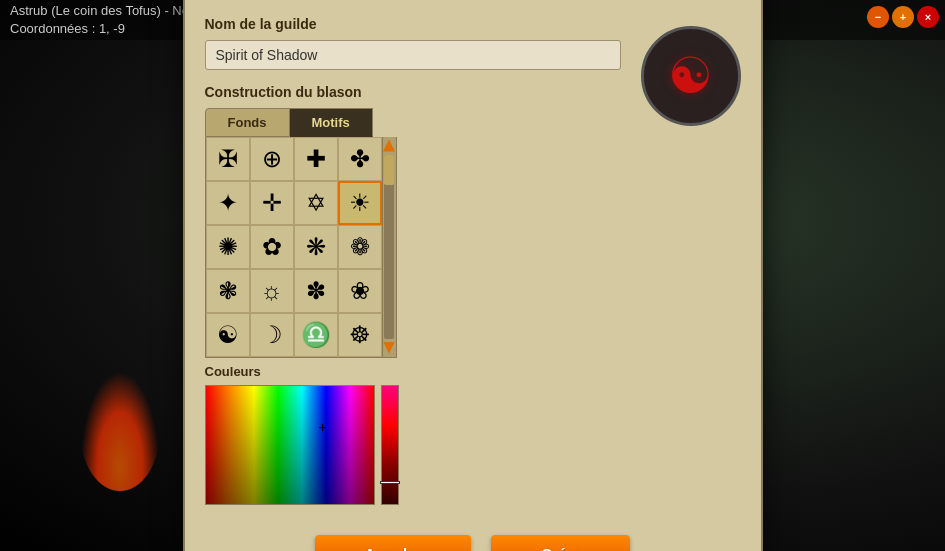 This screenshot has height=551, width=945. I want to click on scrollbar-track, so click(389, 247).